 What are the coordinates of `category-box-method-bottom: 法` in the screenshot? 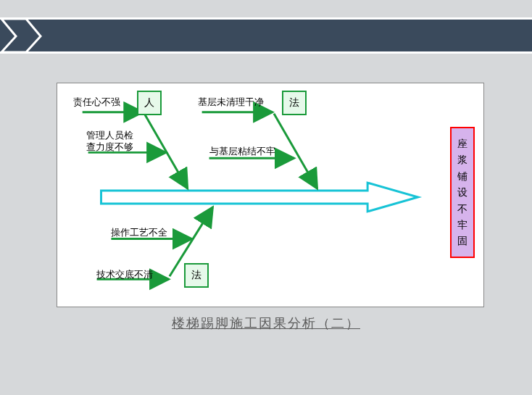 It's located at (196, 275).